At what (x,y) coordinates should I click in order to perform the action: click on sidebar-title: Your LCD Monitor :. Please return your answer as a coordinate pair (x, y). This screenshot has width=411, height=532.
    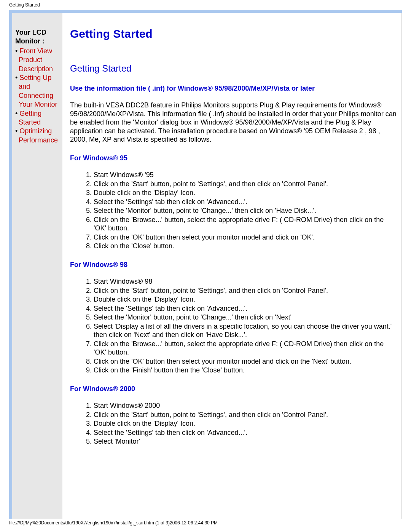
    Looking at the image, I should click on (38, 37).